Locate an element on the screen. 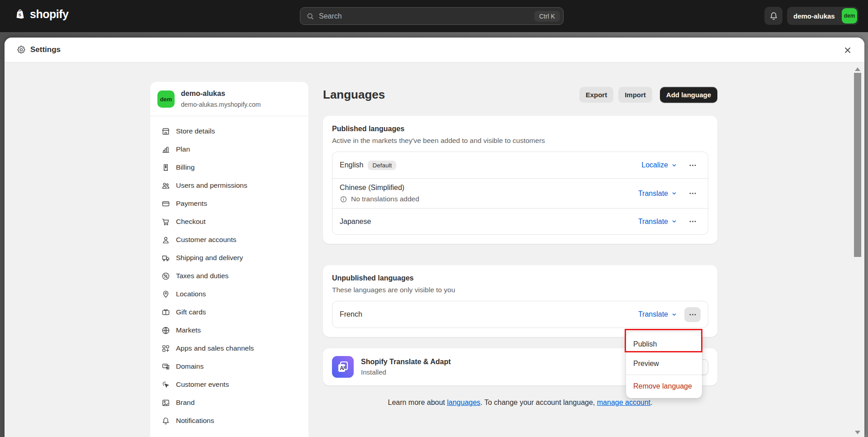 Image resolution: width=868 pixels, height=437 pixels. sidebar-item-apps-and-sales-channels: Apps and sales channels is located at coordinates (229, 348).